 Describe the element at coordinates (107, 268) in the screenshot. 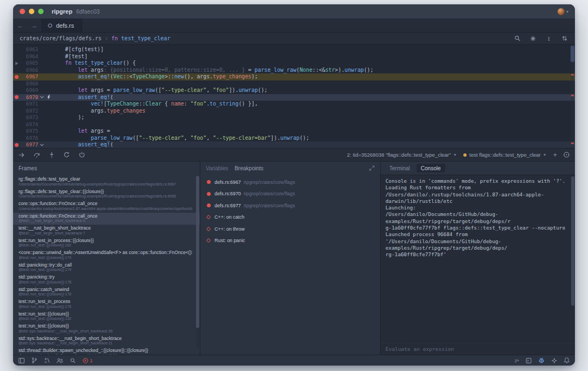

I see `frame-row: std::panicking::try::do_call@test::run_t…` at that location.